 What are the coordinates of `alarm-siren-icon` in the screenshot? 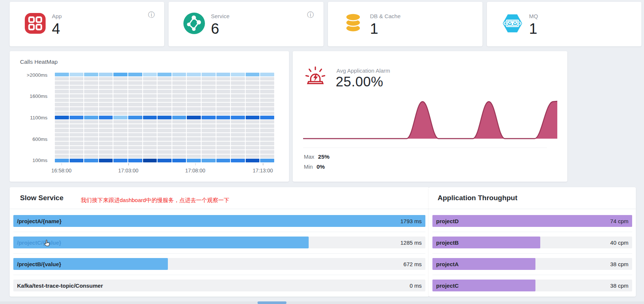 It's located at (315, 77).